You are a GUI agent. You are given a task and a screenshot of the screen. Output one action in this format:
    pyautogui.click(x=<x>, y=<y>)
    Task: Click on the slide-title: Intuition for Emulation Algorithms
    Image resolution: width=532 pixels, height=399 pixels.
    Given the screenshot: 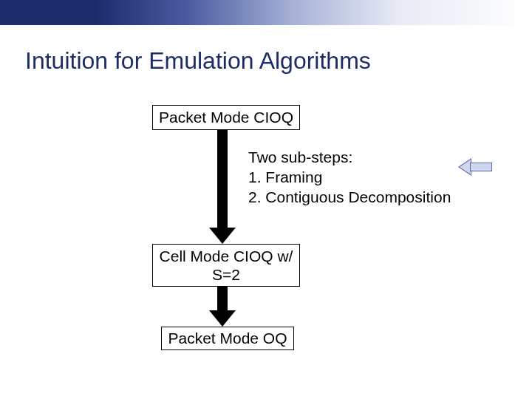 What is the action you would take?
    pyautogui.click(x=198, y=61)
    